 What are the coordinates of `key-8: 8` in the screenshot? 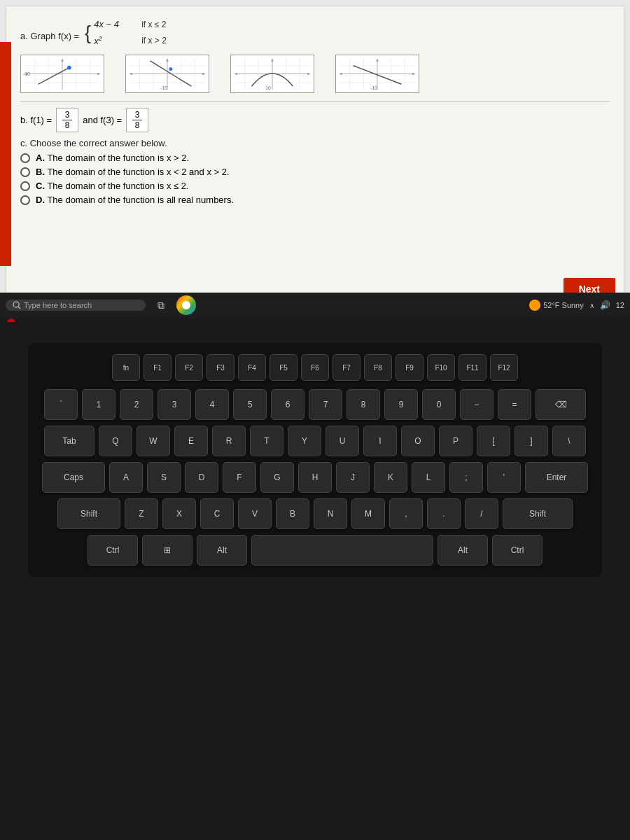 It's located at (363, 405).